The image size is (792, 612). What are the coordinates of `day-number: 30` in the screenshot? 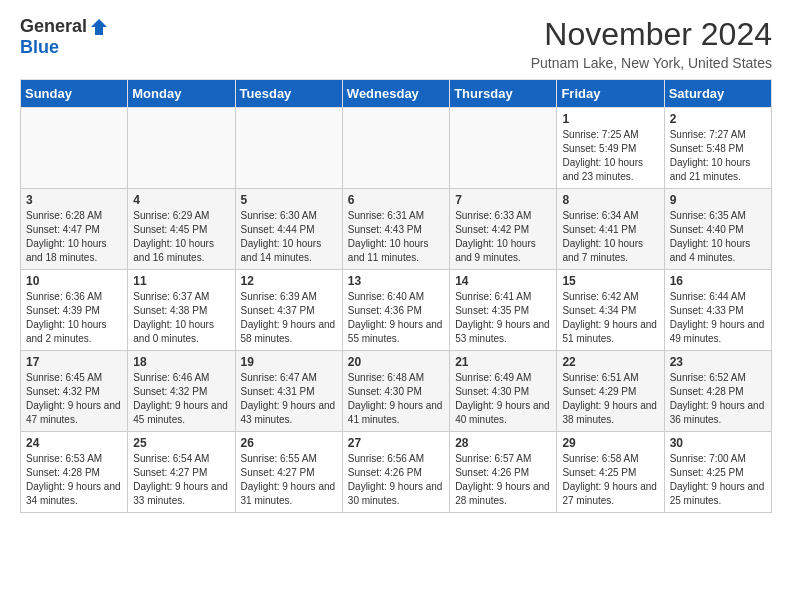 It's located at (718, 443).